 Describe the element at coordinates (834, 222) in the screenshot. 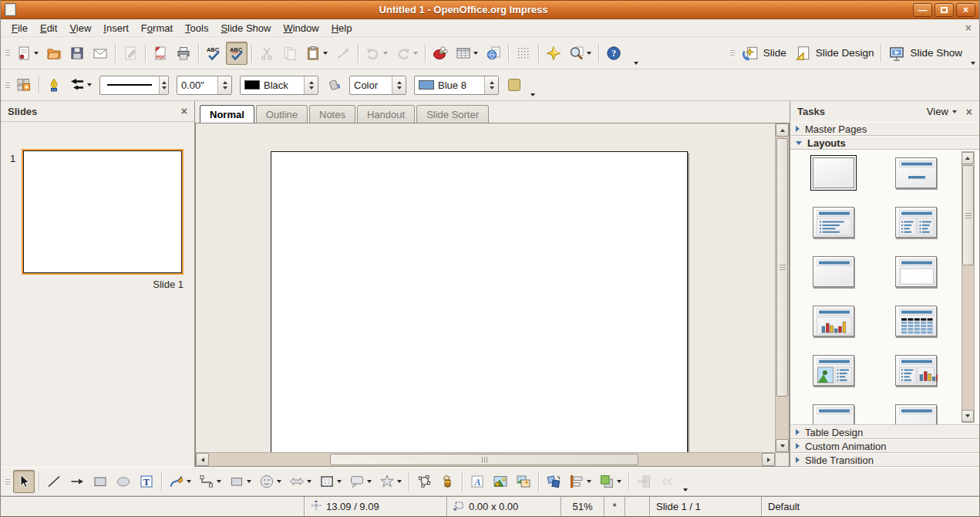

I see `layout-title-content` at that location.